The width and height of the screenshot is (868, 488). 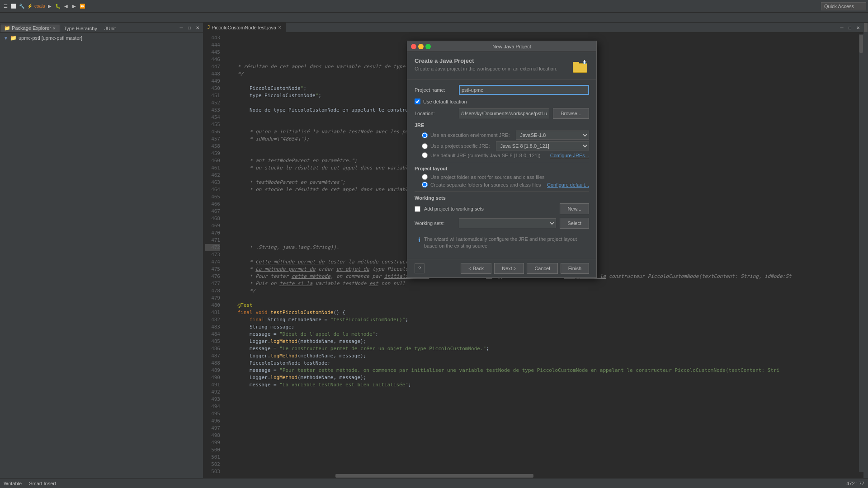 I want to click on browse-button: Browse..., so click(x=571, y=113).